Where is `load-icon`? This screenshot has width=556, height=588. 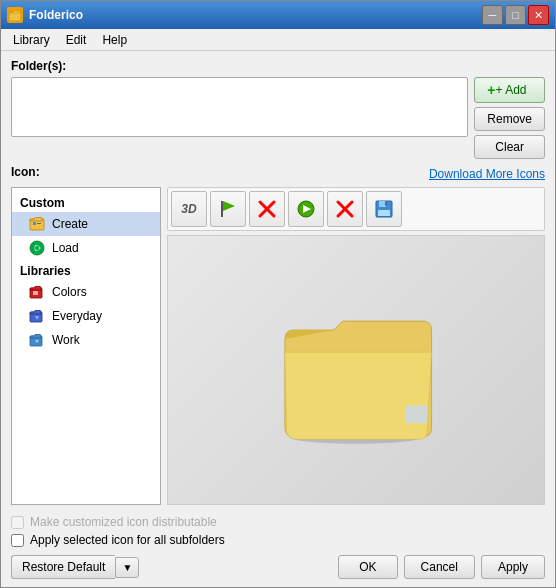
load-icon is located at coordinates (37, 248).